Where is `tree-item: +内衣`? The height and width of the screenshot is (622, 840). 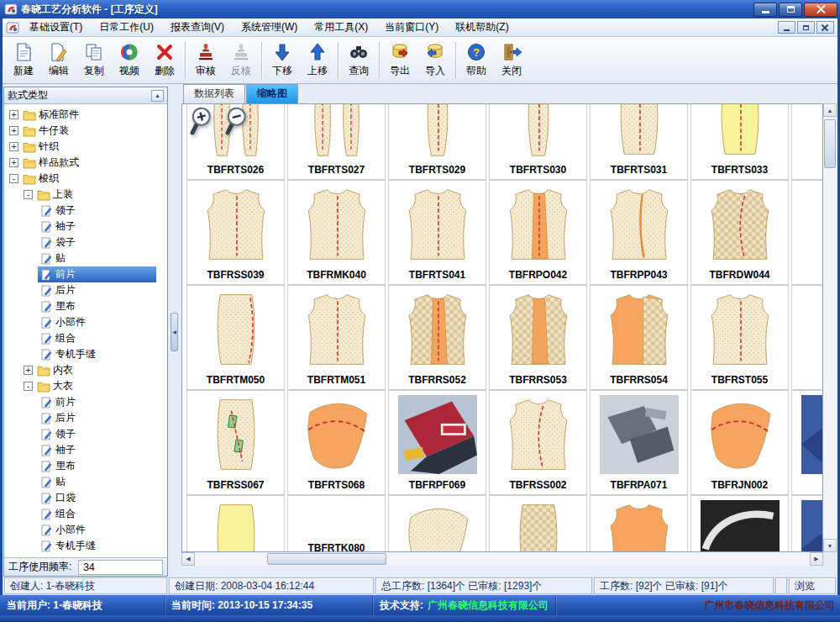
tree-item: +内衣 is located at coordinates (86, 370).